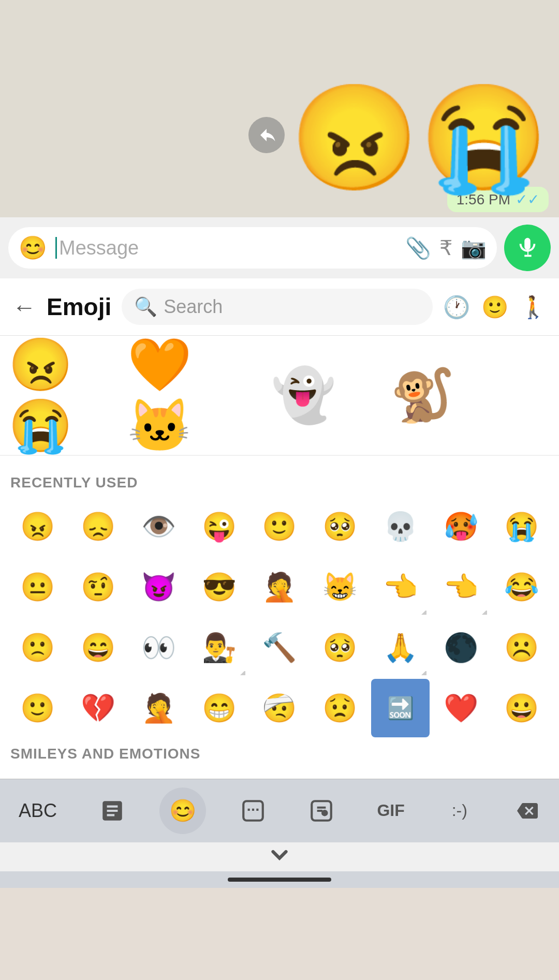 The image size is (559, 980). Describe the element at coordinates (38, 811) in the screenshot. I see `abc-button: ABC` at that location.